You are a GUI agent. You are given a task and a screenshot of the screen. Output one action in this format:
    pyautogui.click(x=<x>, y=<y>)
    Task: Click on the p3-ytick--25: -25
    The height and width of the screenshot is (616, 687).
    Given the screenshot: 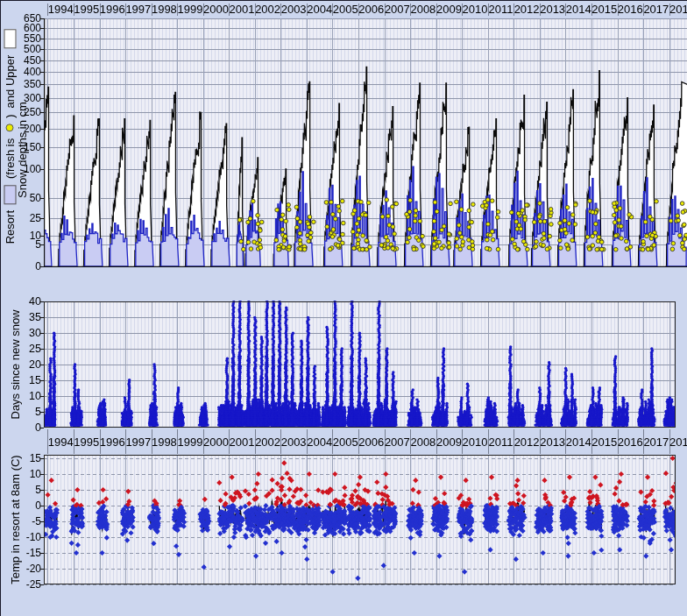 What is the action you would take?
    pyautogui.click(x=22, y=584)
    